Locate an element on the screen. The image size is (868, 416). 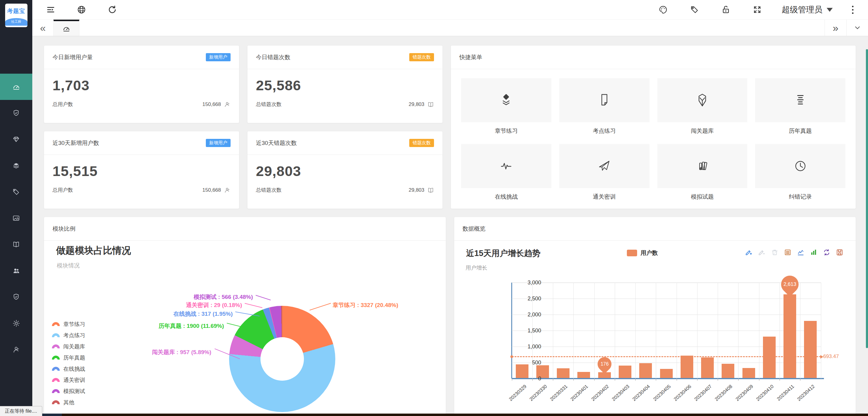
pie-legend-item: 在线挑战 is located at coordinates (69, 369).